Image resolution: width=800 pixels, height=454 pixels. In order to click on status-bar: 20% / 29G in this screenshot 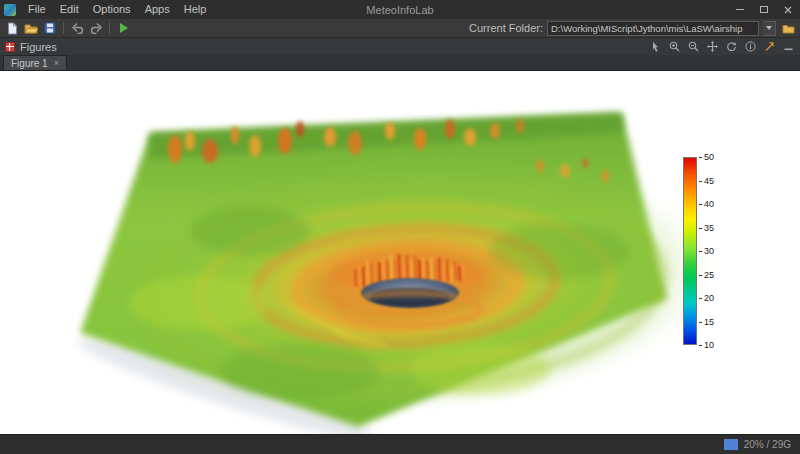, I will do `click(400, 444)`.